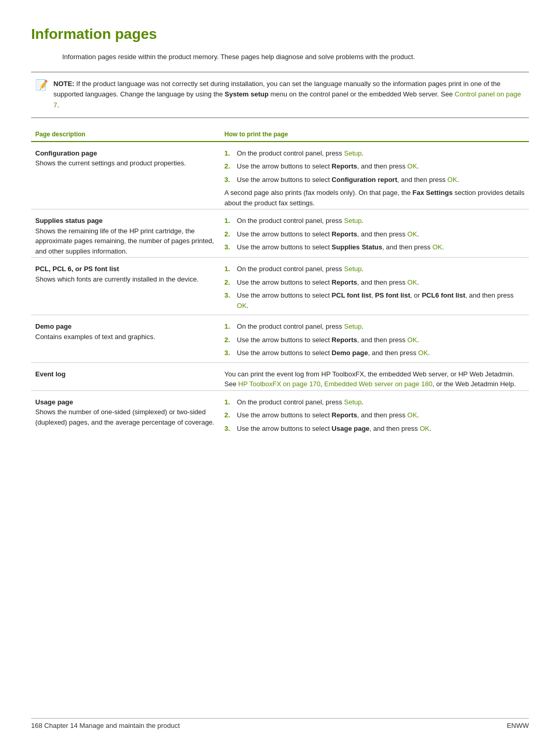 This screenshot has width=560, height=745. What do you see at coordinates (125, 374) in the screenshot?
I see `row-title: Event log` at bounding box center [125, 374].